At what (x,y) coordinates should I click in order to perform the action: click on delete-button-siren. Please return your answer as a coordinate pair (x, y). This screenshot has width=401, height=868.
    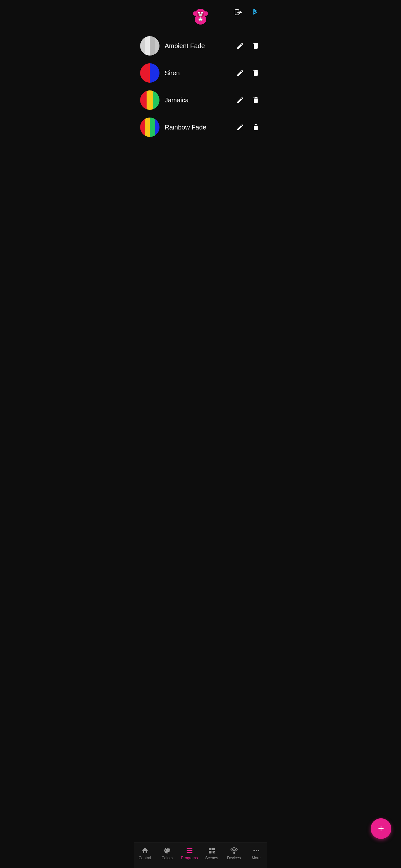
    Looking at the image, I should click on (256, 73).